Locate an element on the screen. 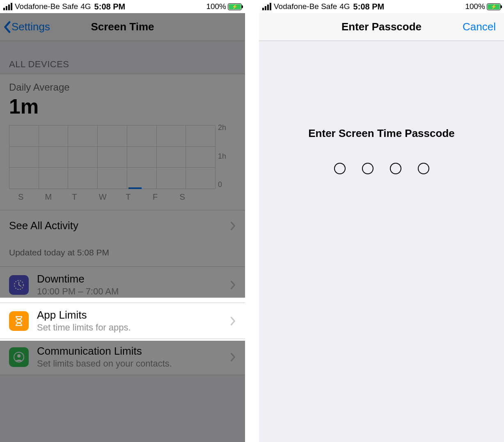 This screenshot has width=504, height=442. updated-label: Updated today at 5:08 PM is located at coordinates (122, 254).